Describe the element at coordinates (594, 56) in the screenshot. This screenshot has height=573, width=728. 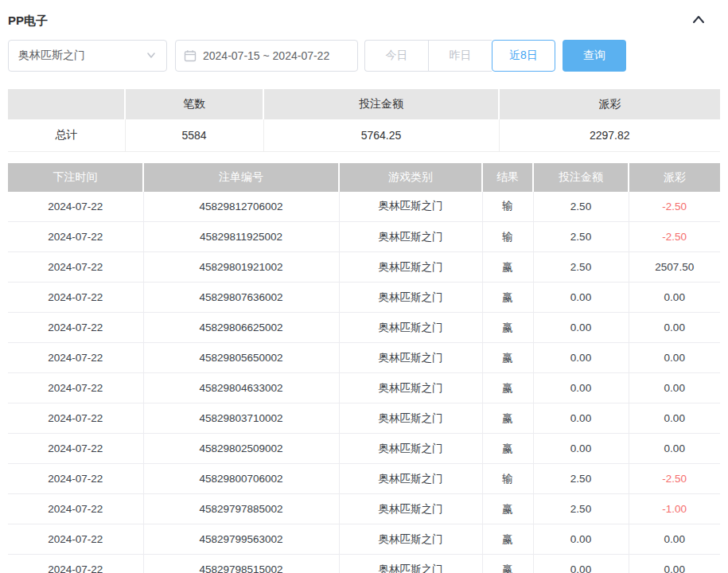
I see `query-button: 查询` at that location.